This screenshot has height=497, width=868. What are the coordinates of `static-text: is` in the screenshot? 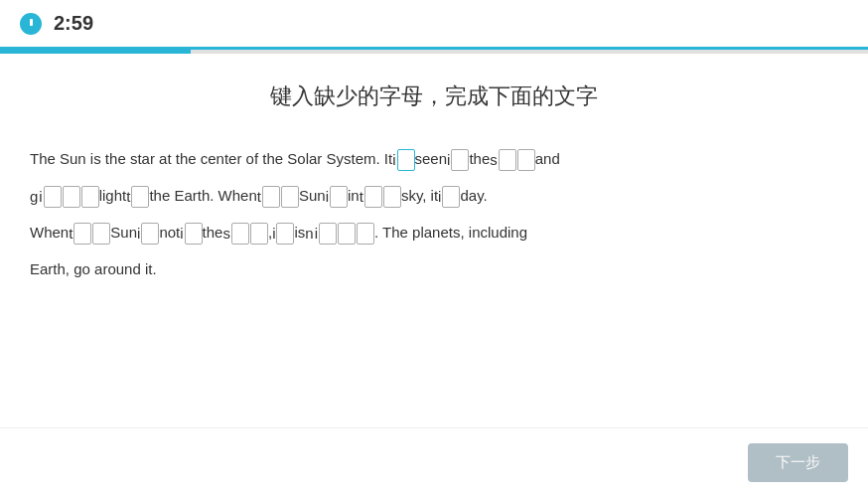 It's located at (300, 233).